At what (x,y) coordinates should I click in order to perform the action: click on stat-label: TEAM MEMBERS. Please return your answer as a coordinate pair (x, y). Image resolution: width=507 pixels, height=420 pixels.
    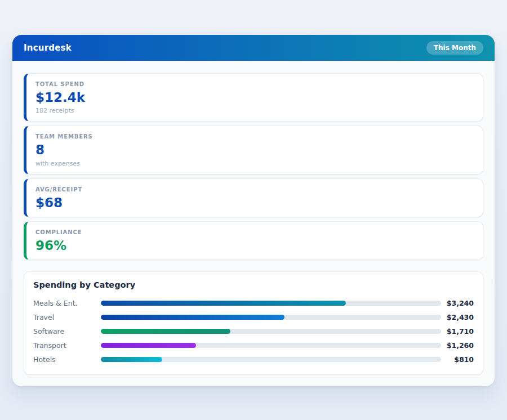
    Looking at the image, I should click on (255, 136).